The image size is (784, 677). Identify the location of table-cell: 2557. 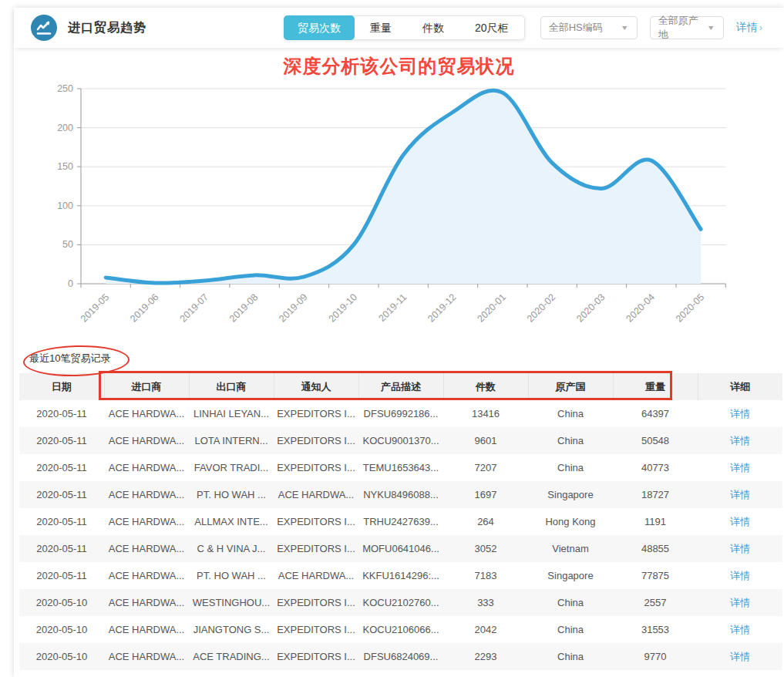
(655, 603).